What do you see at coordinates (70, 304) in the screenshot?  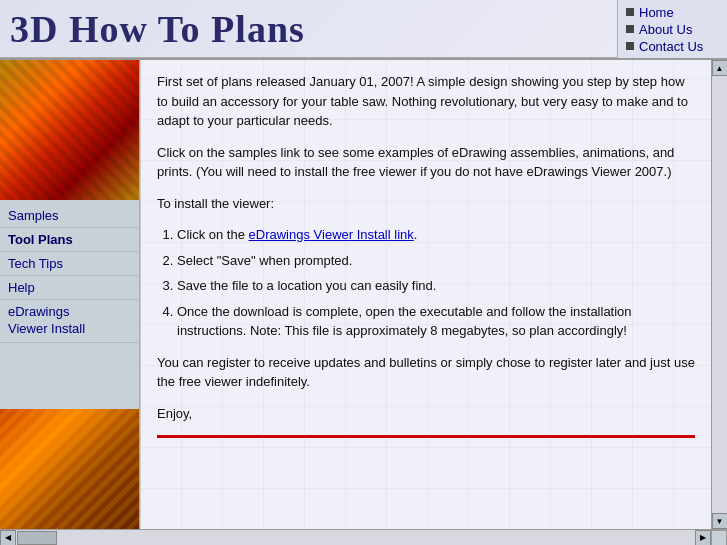 I see `sidebar-nav: Samples Tool Plans Tech Tips Help eDrawi…` at bounding box center [70, 304].